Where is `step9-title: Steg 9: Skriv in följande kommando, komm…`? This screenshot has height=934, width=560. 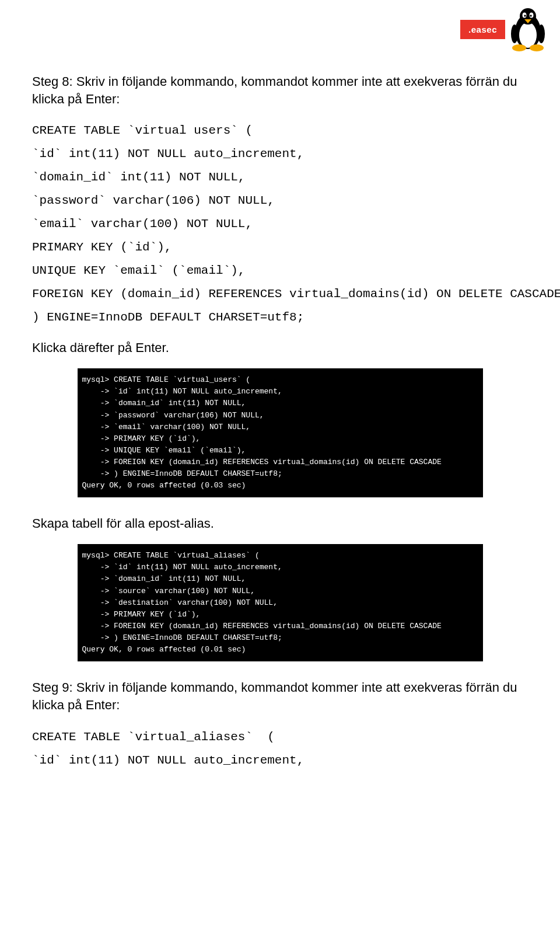 step9-title: Steg 9: Skriv in följande kommando, komm… is located at coordinates (280, 696).